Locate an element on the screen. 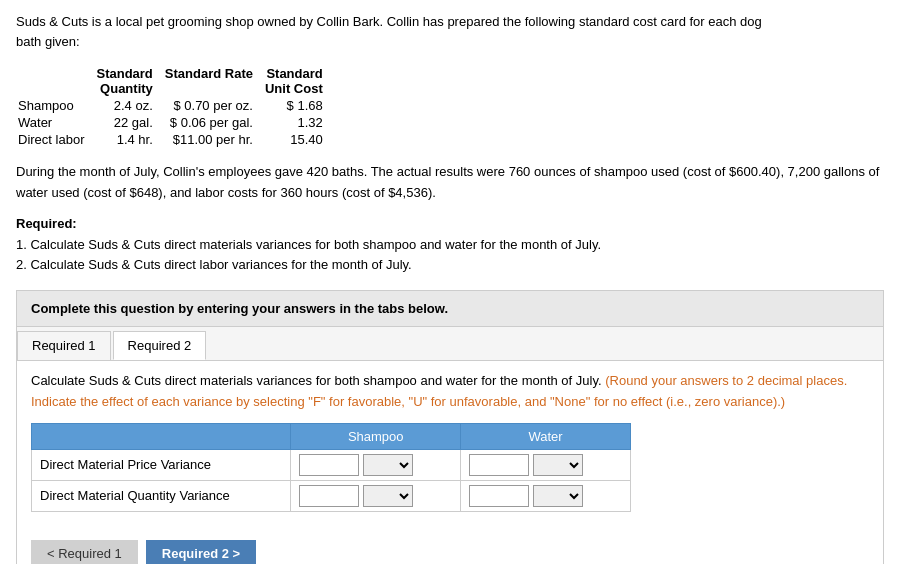 The width and height of the screenshot is (900, 564). instruction-box: Complete this question by entering your … is located at coordinates (450, 308).